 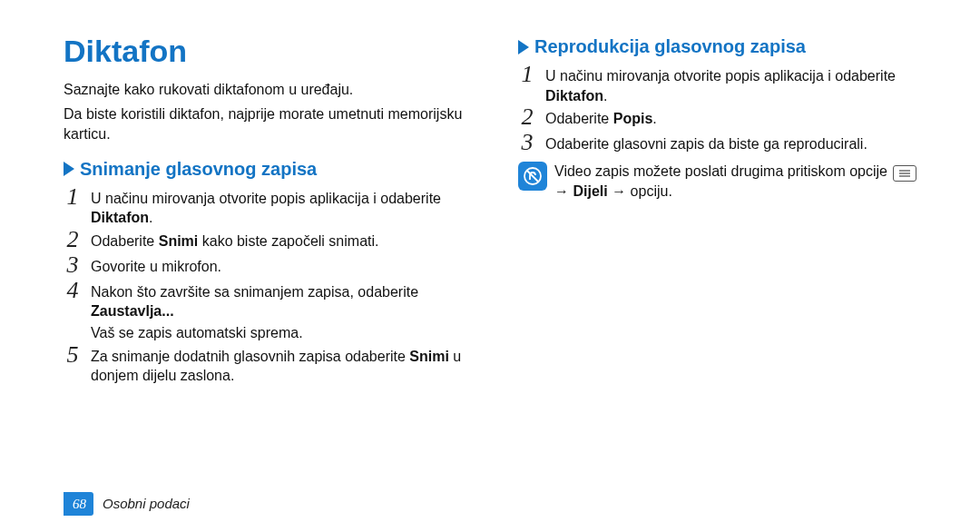 I want to click on step-text: Za snimanje dodatnih glasovnih zapisa od…, so click(x=250, y=356).